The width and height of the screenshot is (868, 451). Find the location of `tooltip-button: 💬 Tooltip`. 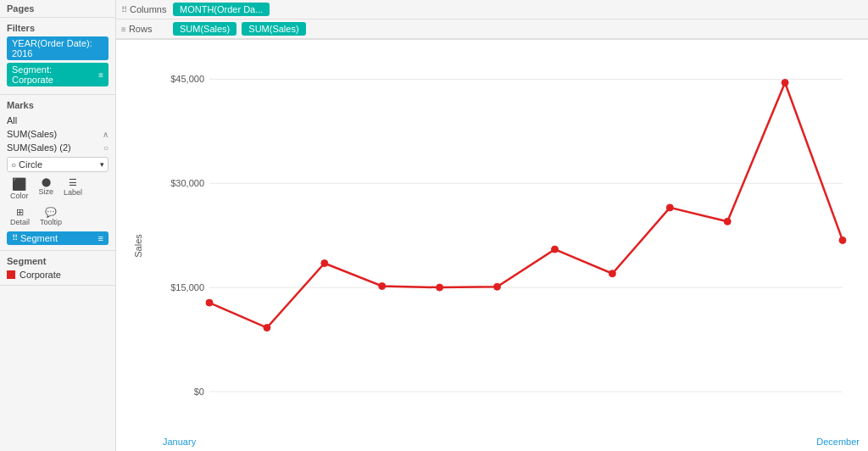

tooltip-button: 💬 Tooltip is located at coordinates (51, 217).